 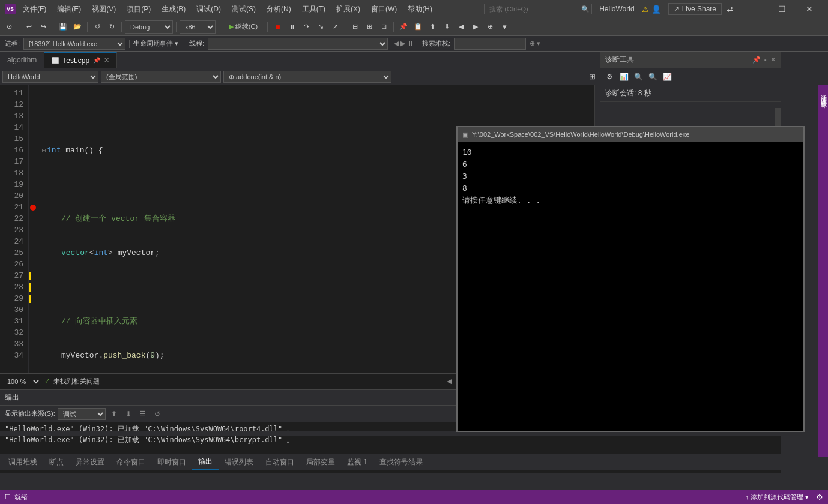 What do you see at coordinates (630, 152) in the screenshot?
I see `console-line-1: 10` at bounding box center [630, 152].